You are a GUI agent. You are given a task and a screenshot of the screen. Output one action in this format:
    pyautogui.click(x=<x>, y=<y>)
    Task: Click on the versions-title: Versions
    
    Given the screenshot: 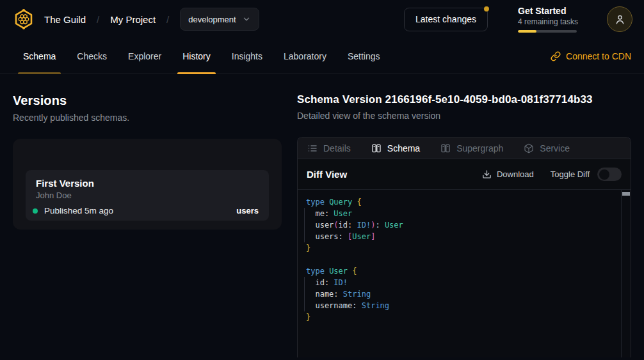 What is the action you would take?
    pyautogui.click(x=147, y=101)
    